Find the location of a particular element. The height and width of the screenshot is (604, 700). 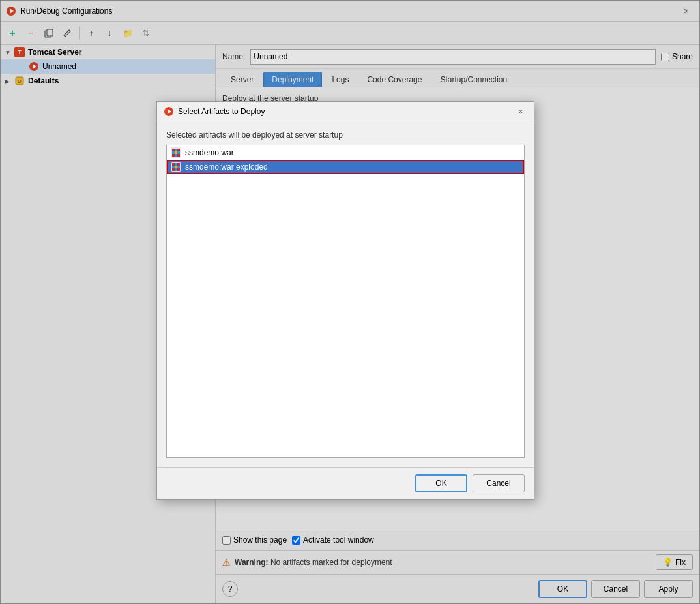

war-exploded-icon is located at coordinates (176, 167).